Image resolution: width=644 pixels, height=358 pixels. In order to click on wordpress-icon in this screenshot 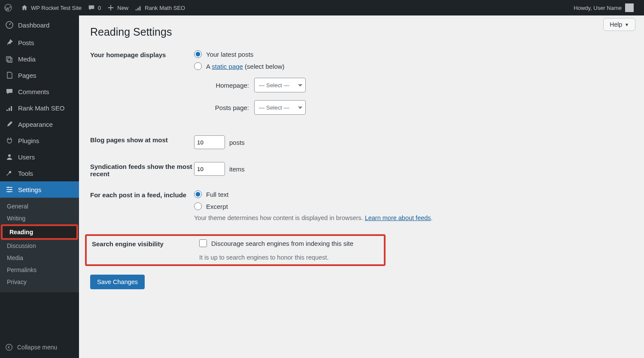, I will do `click(8, 8)`.